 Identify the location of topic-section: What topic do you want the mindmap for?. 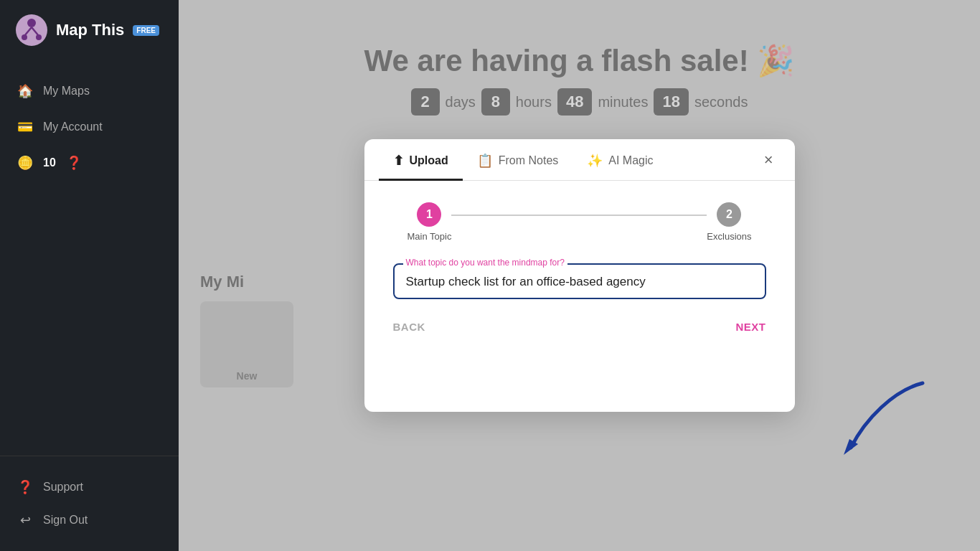
(580, 278).